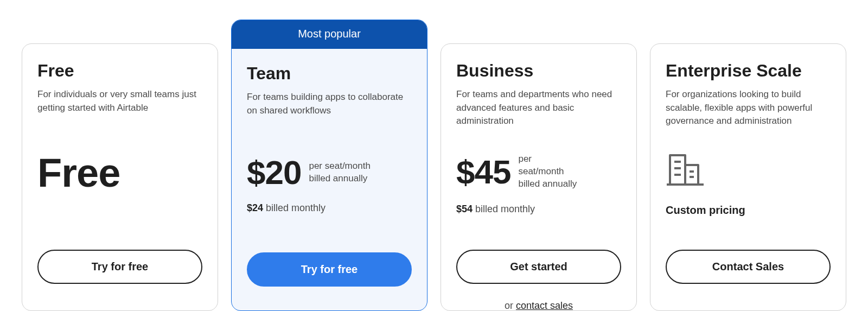 The image size is (868, 311). I want to click on alt-price: $24 billed monthly, so click(329, 208).